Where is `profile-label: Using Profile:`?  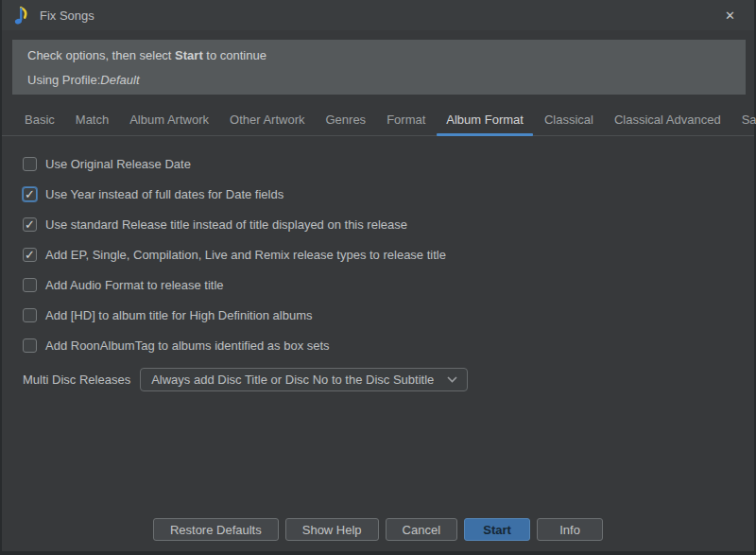 profile-label: Using Profile: is located at coordinates (64, 79).